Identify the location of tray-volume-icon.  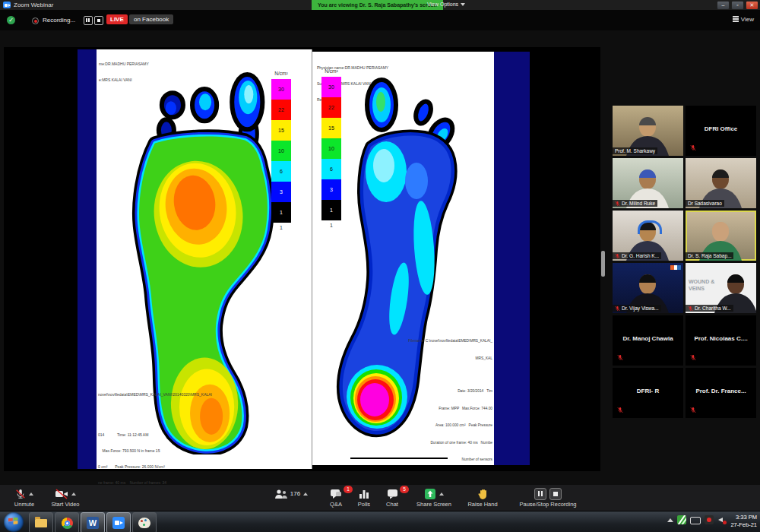
(722, 520).